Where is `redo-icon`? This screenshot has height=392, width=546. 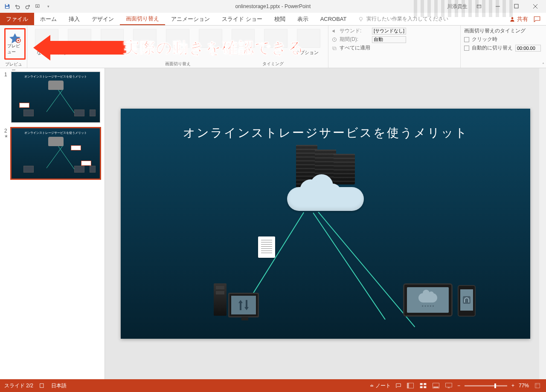 redo-icon is located at coordinates (28, 6).